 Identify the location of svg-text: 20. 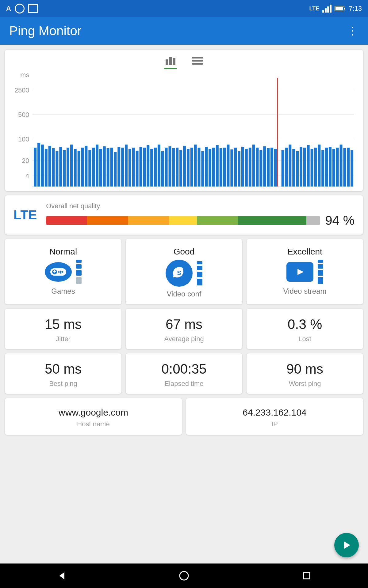
(25, 160).